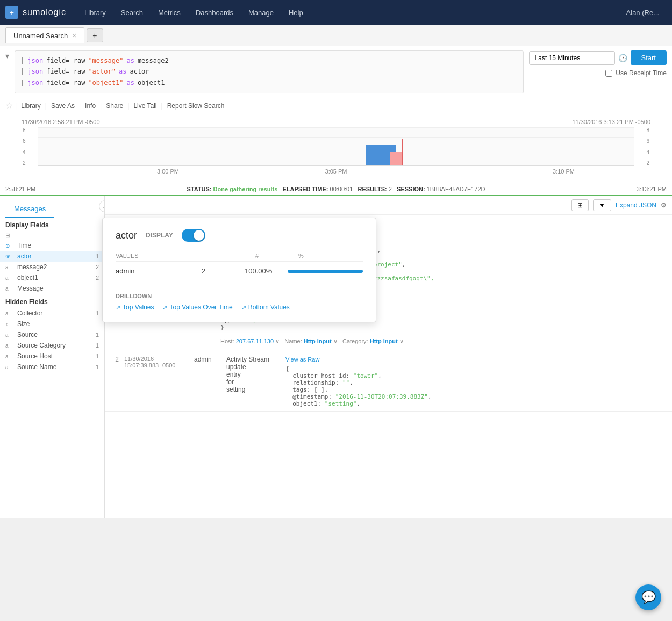 The width and height of the screenshot is (672, 621). I want to click on nav-metrics: Metrics, so click(169, 12).